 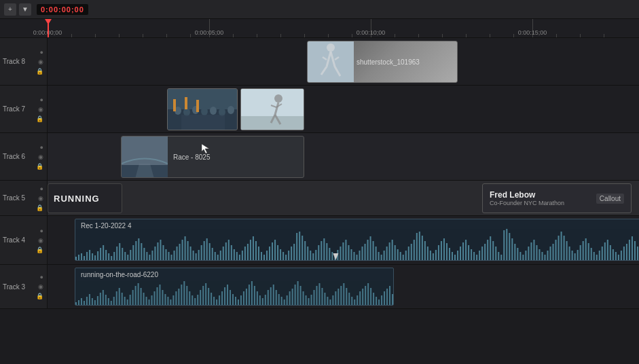 I want to click on track3-eye-btn: ●, so click(x=42, y=277).